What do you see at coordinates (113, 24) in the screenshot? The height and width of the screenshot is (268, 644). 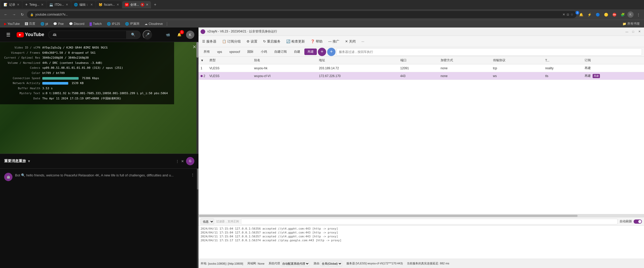 I see `bookmark-ip125: 🌐 IP125` at bounding box center [113, 24].